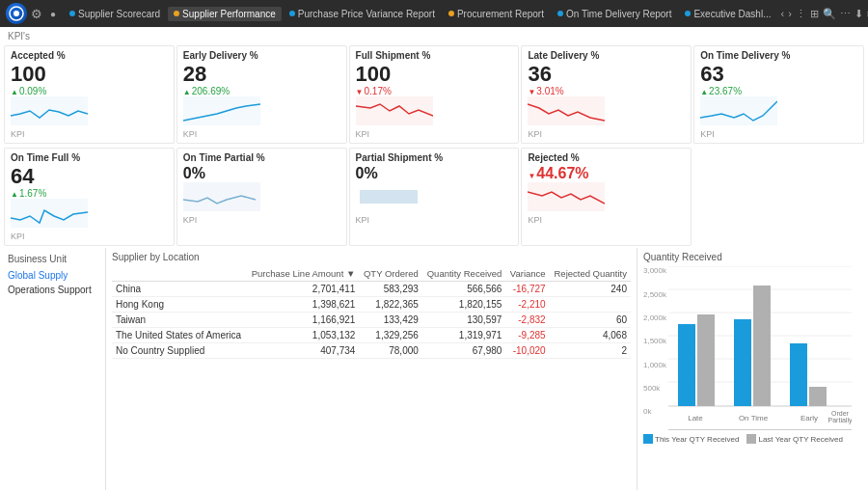  Describe the element at coordinates (391, 305) in the screenshot. I see `row-qty-hk: 1,822,365` at that location.